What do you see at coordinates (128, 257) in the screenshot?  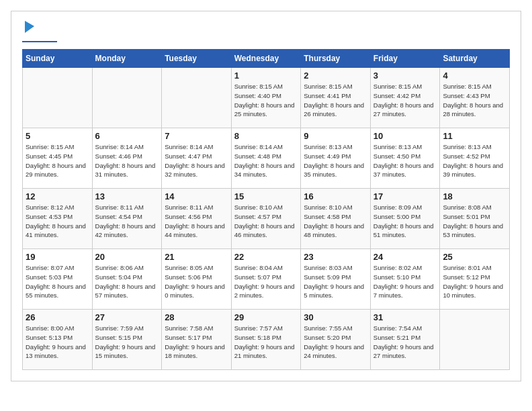 I see `day-number: 20` at bounding box center [128, 257].